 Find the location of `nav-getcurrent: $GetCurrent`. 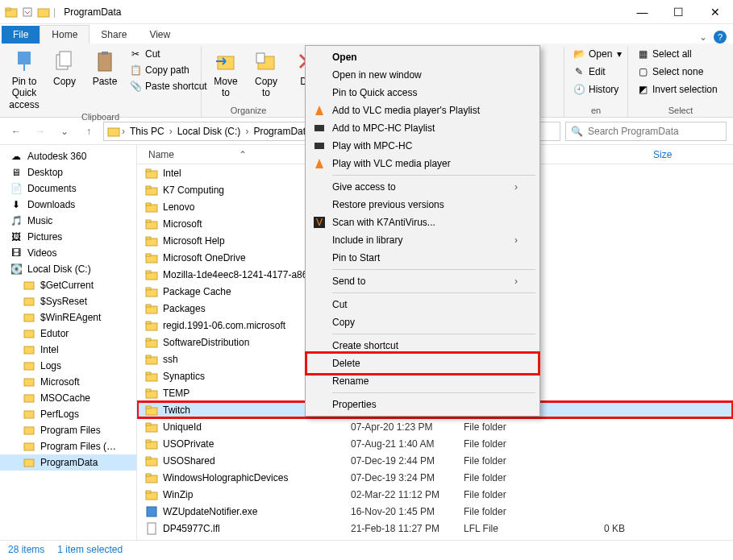

nav-getcurrent: $GetCurrent is located at coordinates (68, 285).